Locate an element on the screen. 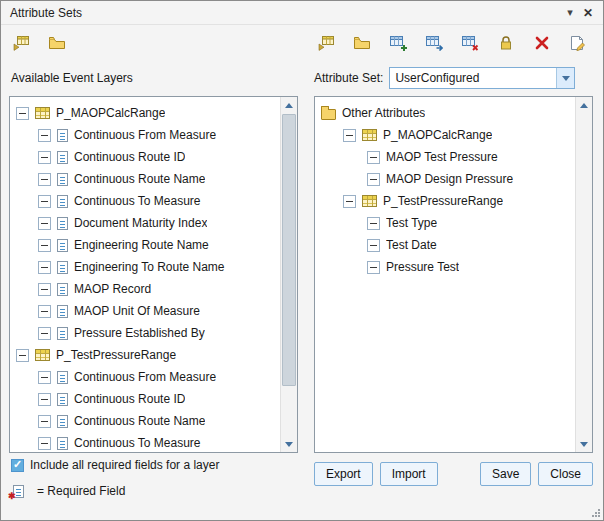 Image resolution: width=604 pixels, height=521 pixels. tree-label: Pressure Test is located at coordinates (422, 267).